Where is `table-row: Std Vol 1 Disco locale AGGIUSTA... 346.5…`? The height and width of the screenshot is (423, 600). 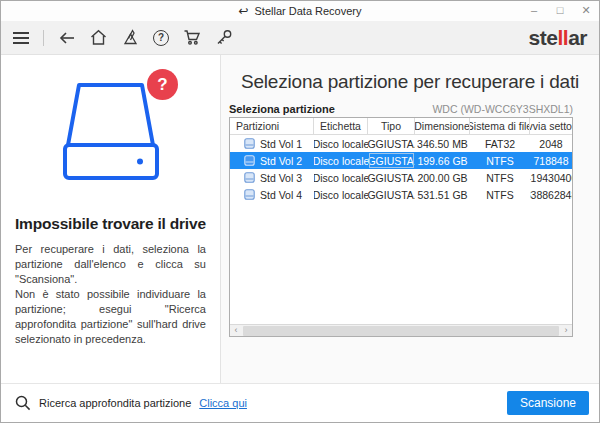
table-row: Std Vol 1 Disco locale AGGIUSTA... 346.5… is located at coordinates (401, 144).